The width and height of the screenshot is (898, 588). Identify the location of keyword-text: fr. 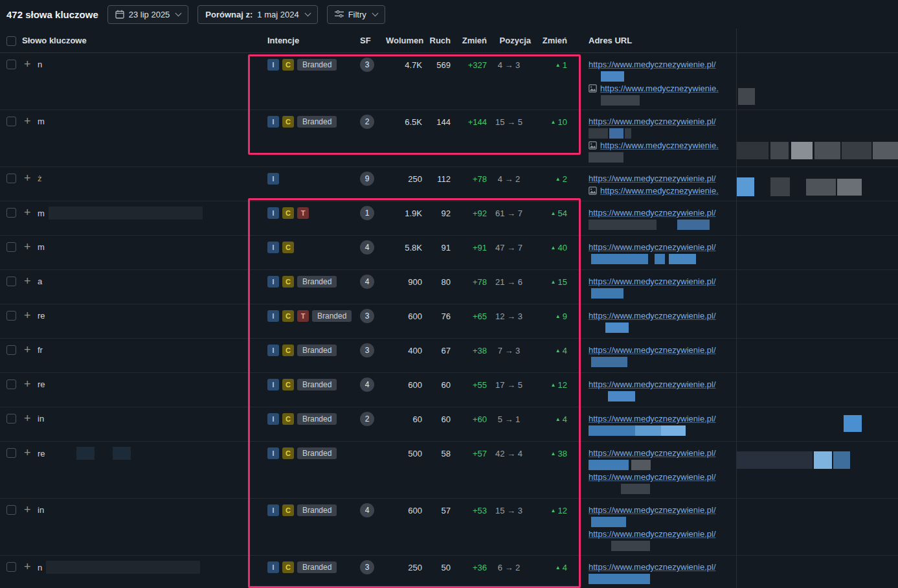
(40, 350).